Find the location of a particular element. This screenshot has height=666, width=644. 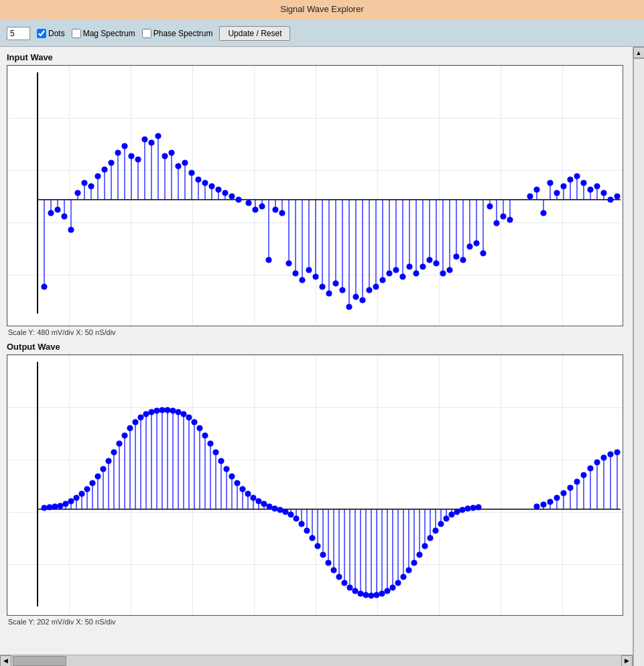

phase-spectrum-checkbox is located at coordinates (147, 34).